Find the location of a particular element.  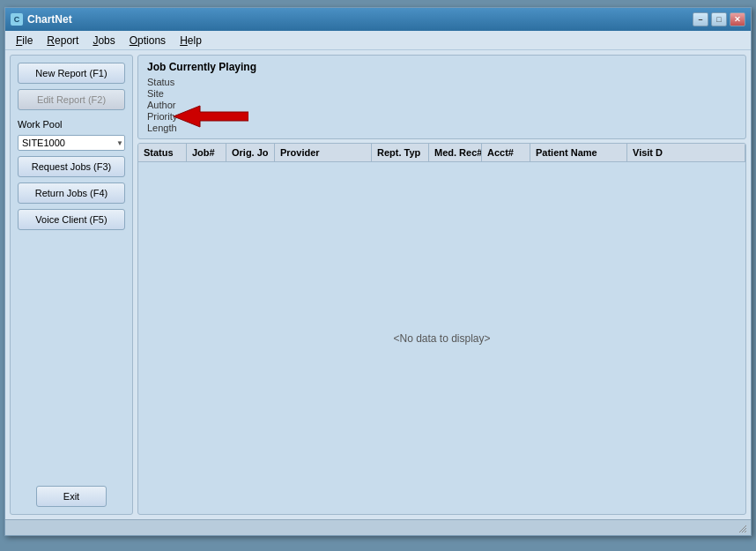

edit-report-button: Edit Report (F2) is located at coordinates (71, 100).